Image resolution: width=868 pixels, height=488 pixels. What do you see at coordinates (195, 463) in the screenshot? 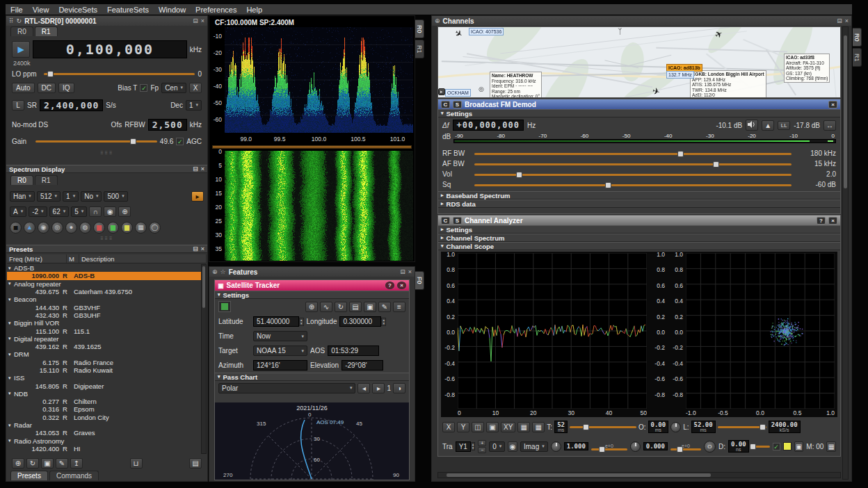
I see `load-preset-button: ▤` at bounding box center [195, 463].